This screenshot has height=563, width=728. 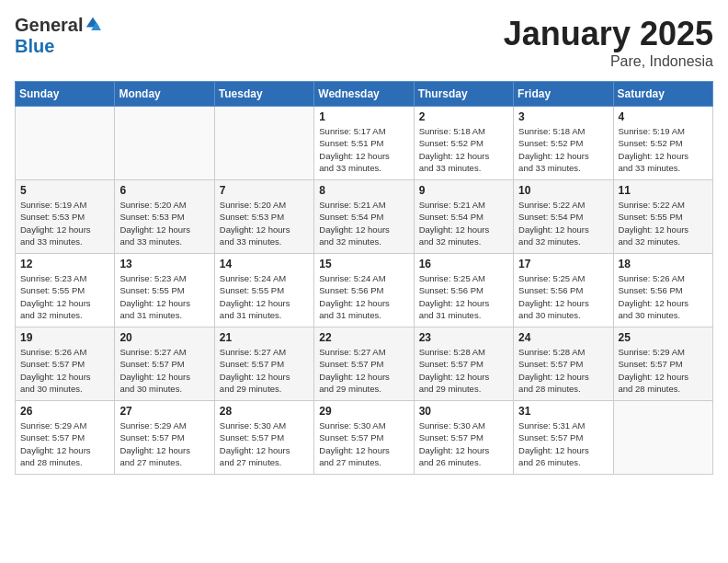 I want to click on week-row-1: 1Sunrise: 5:17 AM Sunset: 5:51 PM Daylig…, so click(x=364, y=144).